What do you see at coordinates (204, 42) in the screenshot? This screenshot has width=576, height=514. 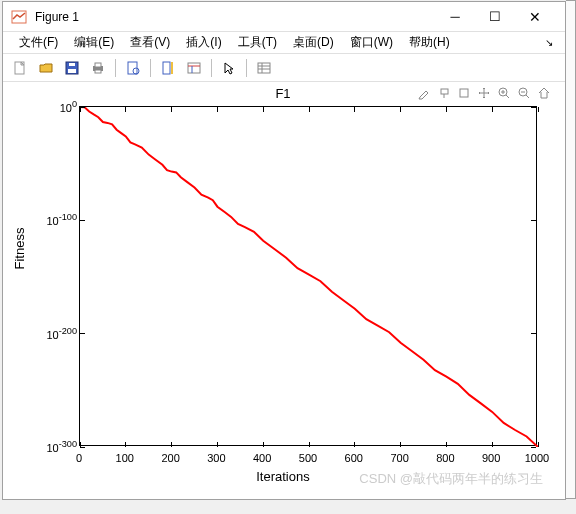 I see `menu-insert: 插入(I)` at bounding box center [204, 42].